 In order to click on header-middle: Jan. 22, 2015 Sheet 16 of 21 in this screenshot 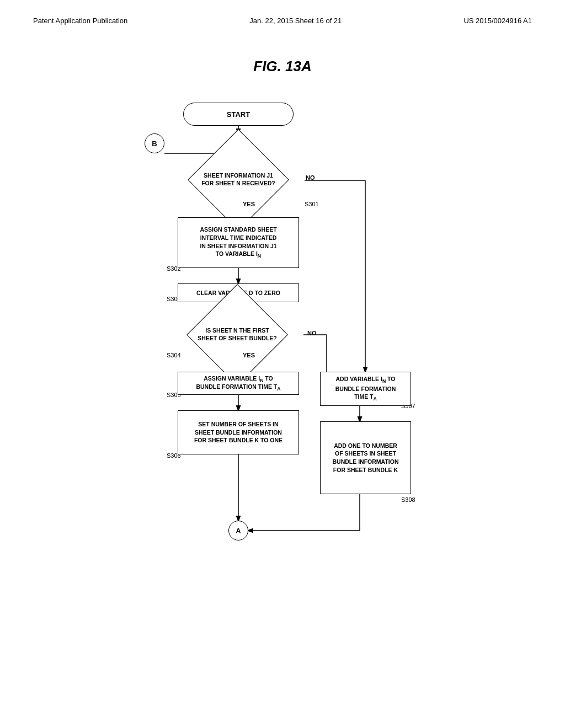, I will do `click(296, 21)`.